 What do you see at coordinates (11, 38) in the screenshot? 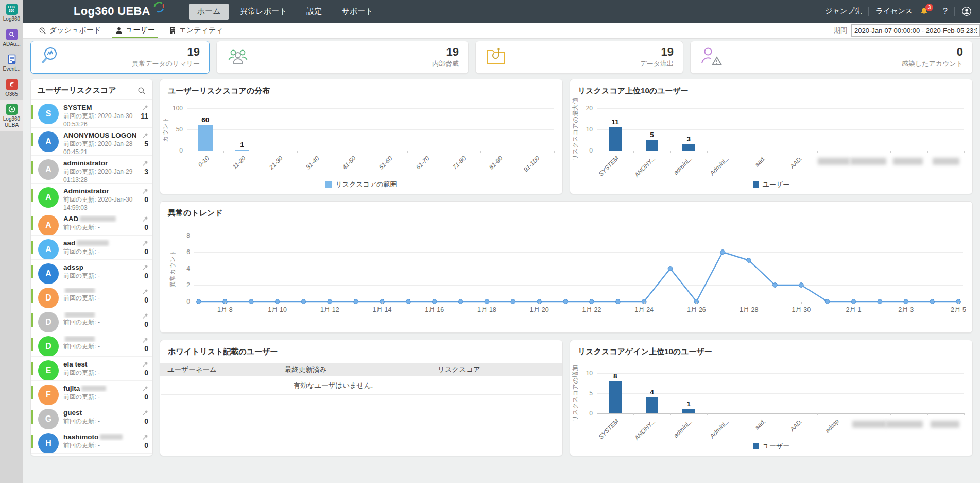
I see `rail-item-adaudit: ADAu...` at bounding box center [11, 38].